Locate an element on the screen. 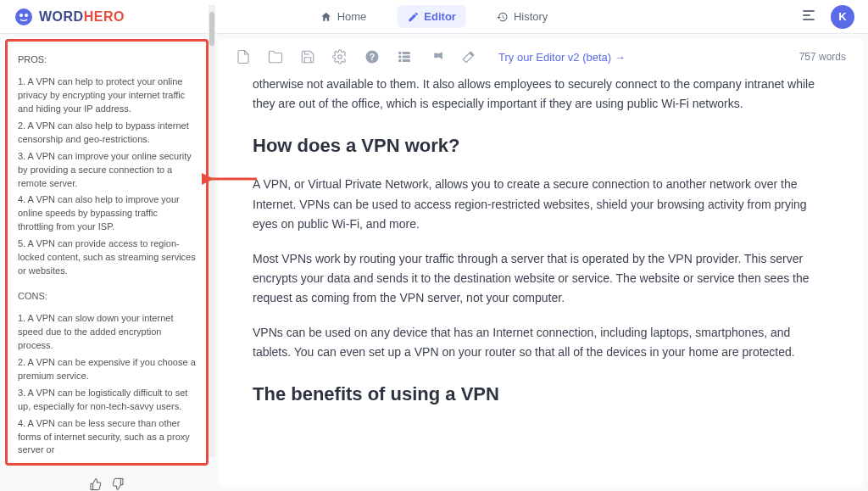 Image resolution: width=868 pixels, height=491 pixels. nav-home: Home is located at coordinates (344, 17).